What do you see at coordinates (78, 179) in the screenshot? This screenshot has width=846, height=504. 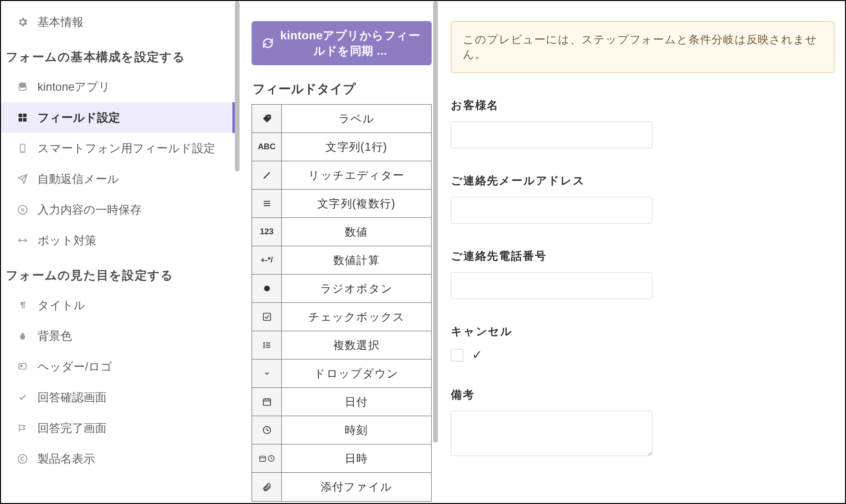 I see `sidebar-item-label: 自動返信メール` at bounding box center [78, 179].